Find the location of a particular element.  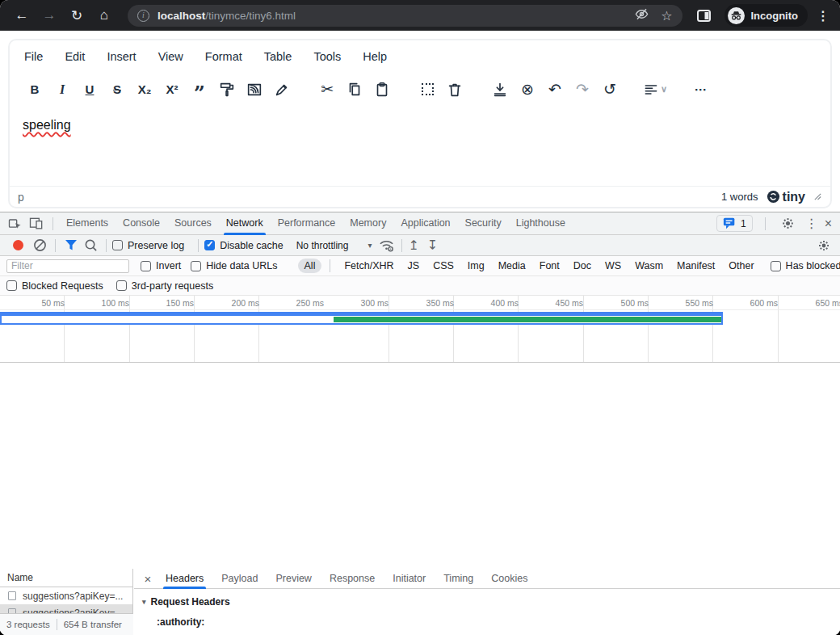

underline-button: U is located at coordinates (90, 90).